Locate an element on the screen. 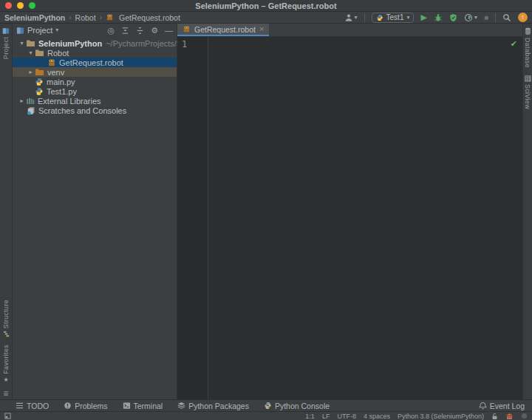 The image size is (532, 420). hide-panel-button: — is located at coordinates (168, 31).